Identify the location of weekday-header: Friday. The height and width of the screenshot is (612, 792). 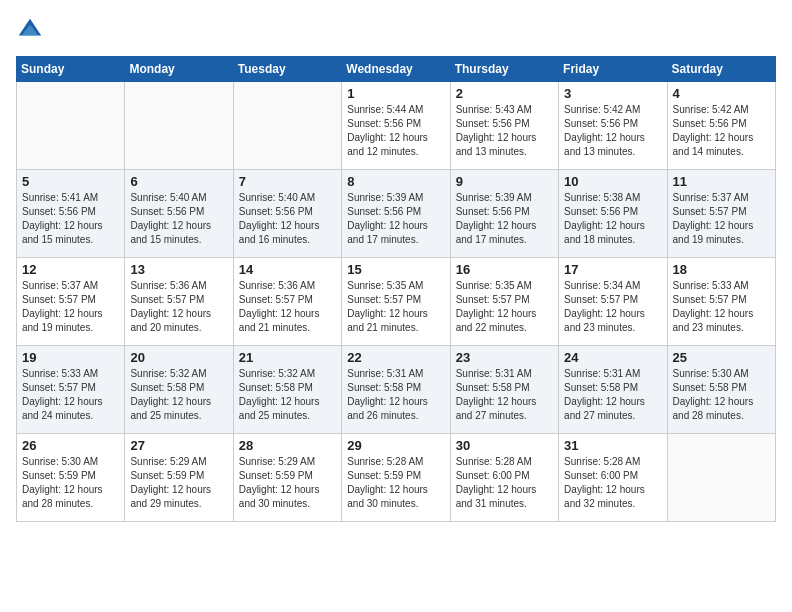
(613, 70).